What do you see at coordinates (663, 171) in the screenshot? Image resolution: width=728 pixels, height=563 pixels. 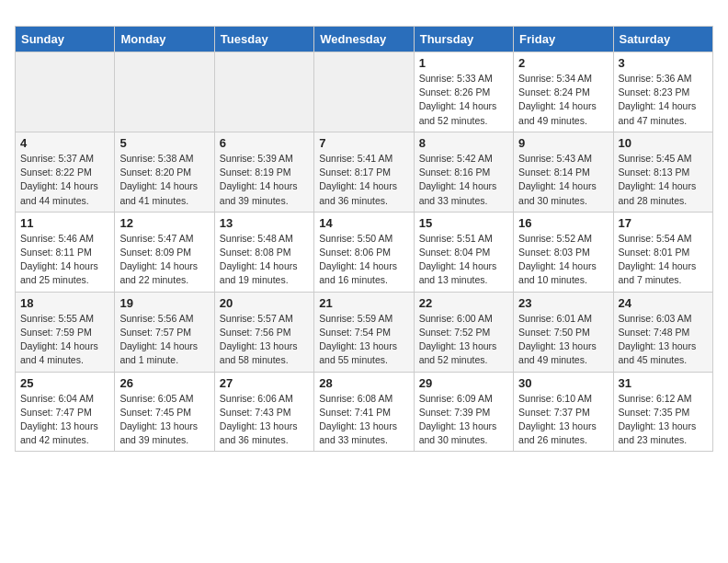 I see `calendar-cell: 10Sunrise: 5:45 AM Sunset: 8:13 PM Dayli…` at bounding box center [663, 171].